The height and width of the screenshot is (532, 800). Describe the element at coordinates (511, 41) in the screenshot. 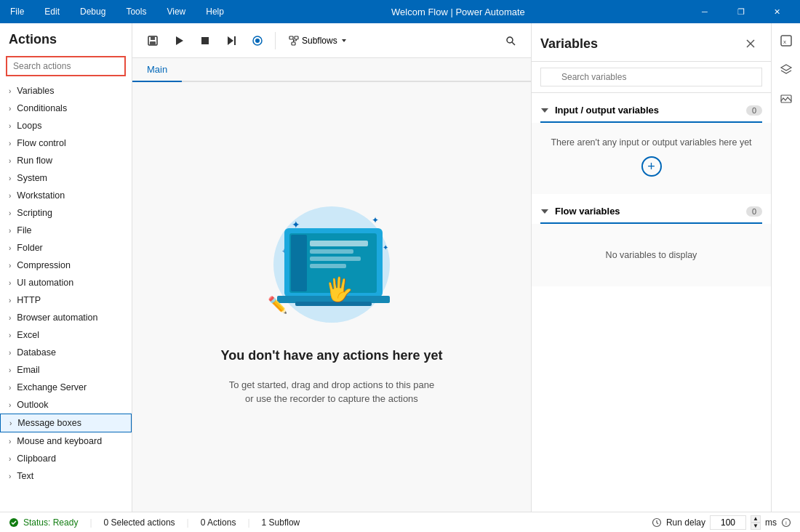

I see `search-button` at that location.